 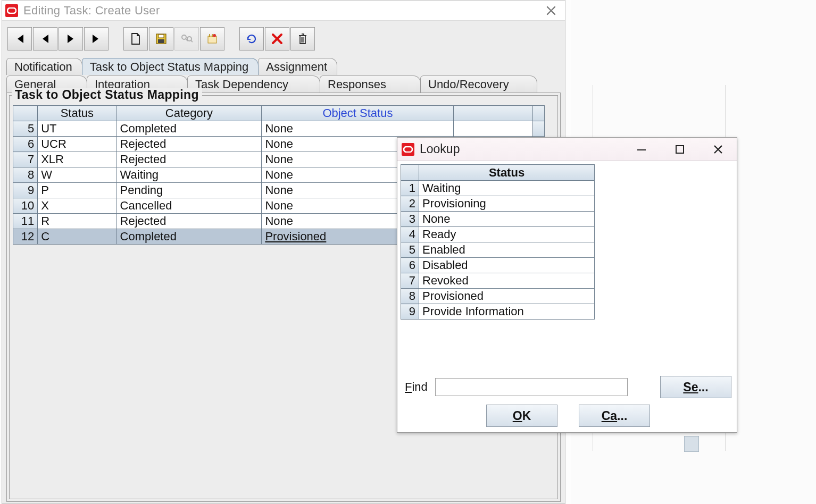 What do you see at coordinates (252, 39) in the screenshot?
I see `refresh-button` at bounding box center [252, 39].